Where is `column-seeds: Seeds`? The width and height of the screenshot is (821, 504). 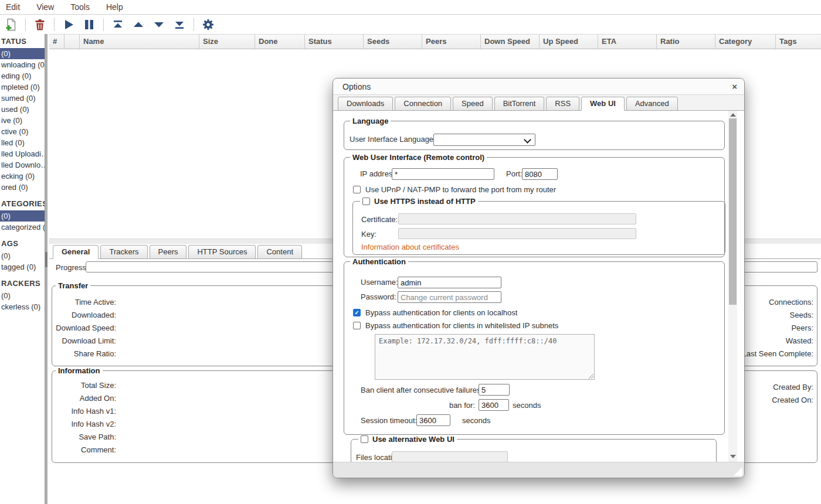
column-seeds: Seeds is located at coordinates (393, 42).